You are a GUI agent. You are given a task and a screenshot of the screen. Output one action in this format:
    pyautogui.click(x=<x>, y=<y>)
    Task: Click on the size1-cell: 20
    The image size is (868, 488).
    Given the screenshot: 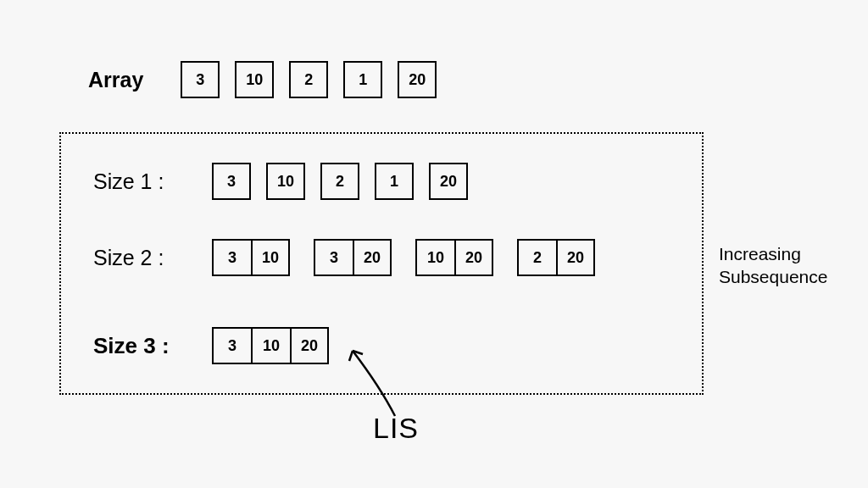 What is the action you would take?
    pyautogui.click(x=448, y=181)
    